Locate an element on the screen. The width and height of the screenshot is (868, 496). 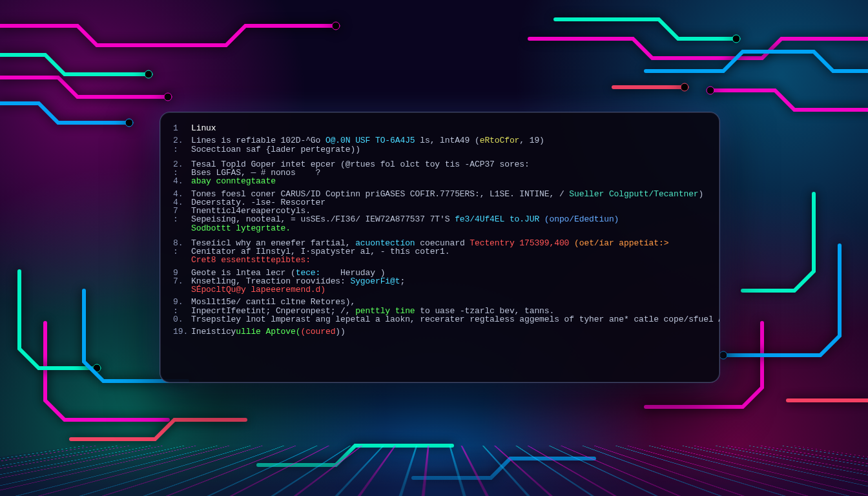
terminal-line: 1Linux is located at coordinates (441, 128).